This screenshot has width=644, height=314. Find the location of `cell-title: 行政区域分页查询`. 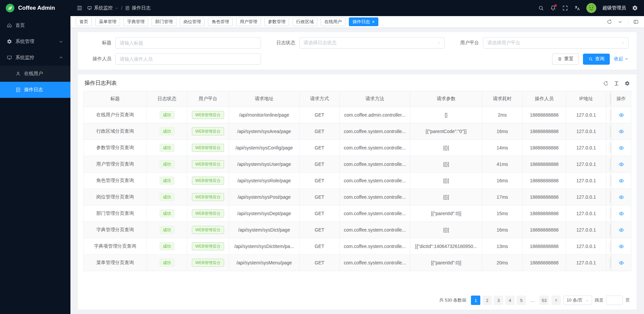

cell-title: 行政区域分页查询 is located at coordinates (115, 131).